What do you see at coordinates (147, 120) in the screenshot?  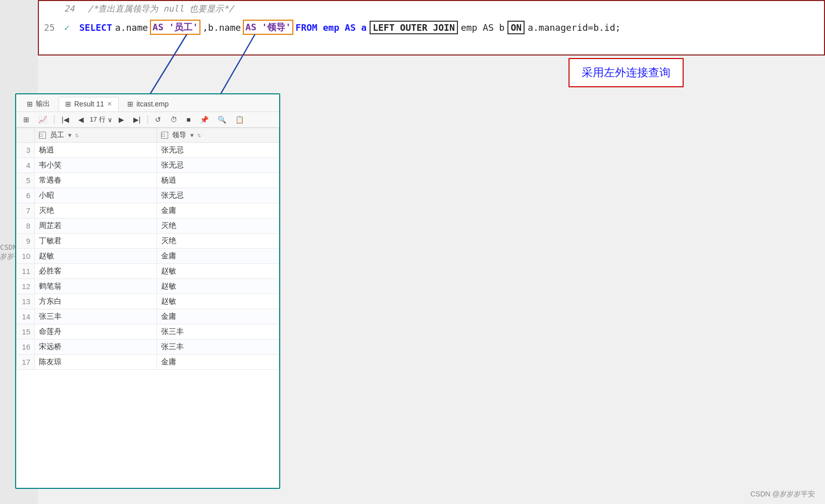 I see `toolbar: ⊞ 📈 |◀ ◀ 17 行 ∨ ▶ ▶| ↺ ⏱ ■ 📌 🔍 📋` at bounding box center [147, 120].